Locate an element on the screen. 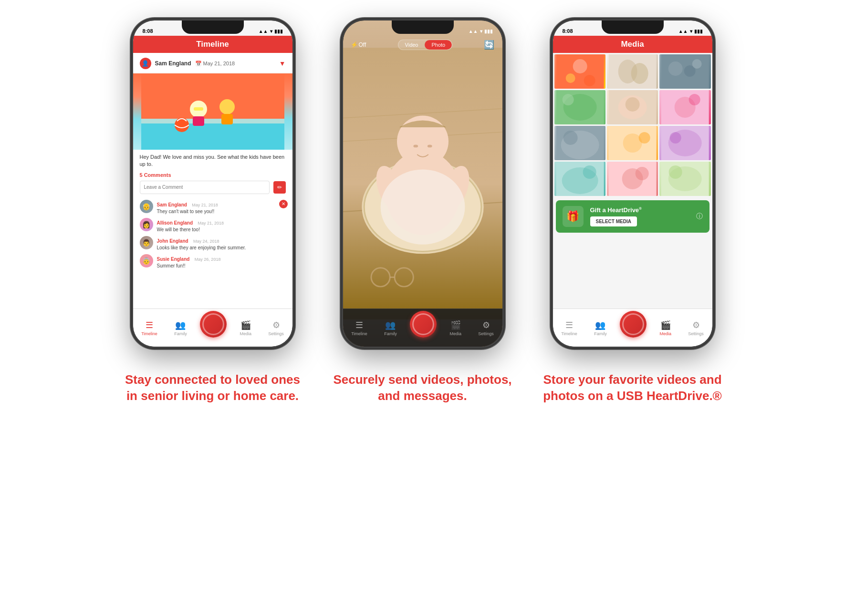 Image resolution: width=845 pixels, height=616 pixels. comment-text-1: They can't wait to see you!! is located at coordinates (221, 212).